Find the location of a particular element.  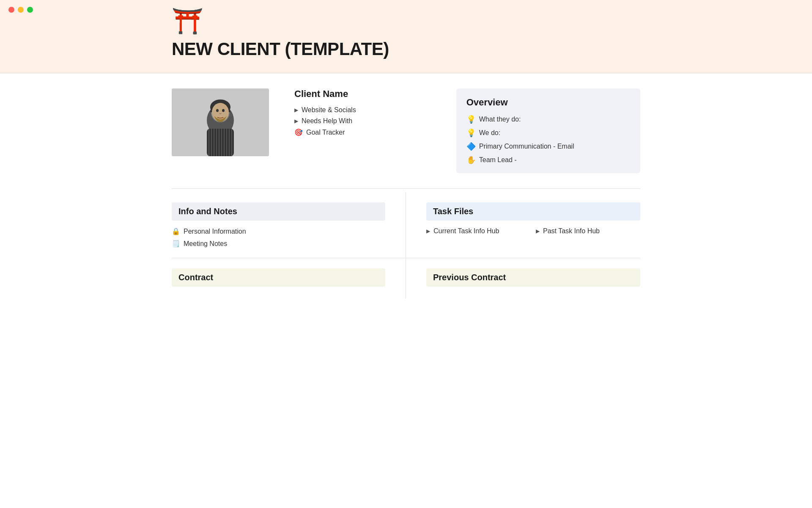

lock-icon: 🔒 is located at coordinates (176, 231).